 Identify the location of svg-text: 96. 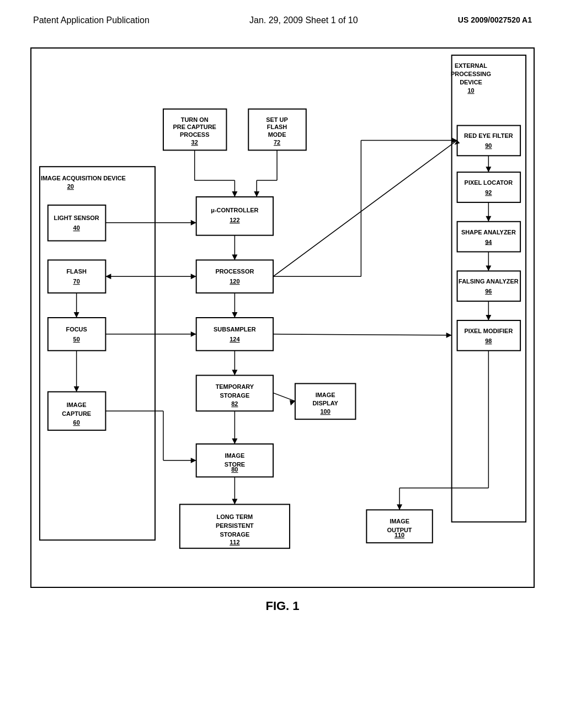
(488, 291).